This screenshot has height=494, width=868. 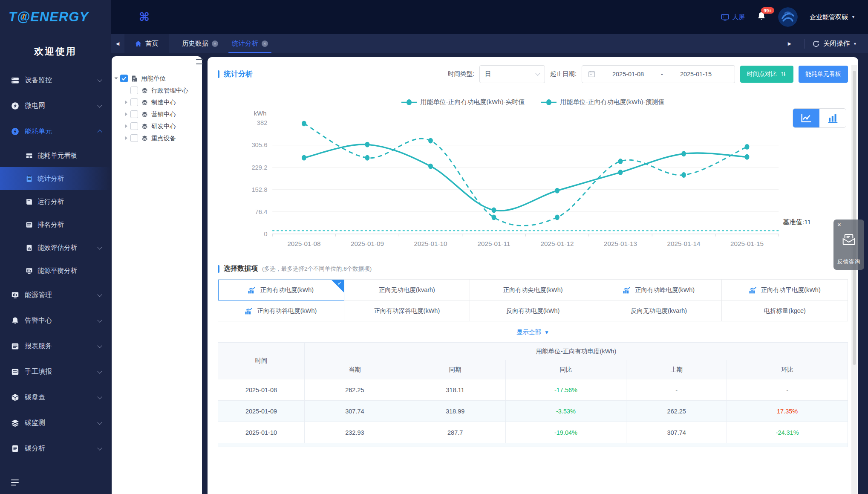 What do you see at coordinates (823, 74) in the screenshot?
I see `energy-unit-board-button: 能耗单元看板` at bounding box center [823, 74].